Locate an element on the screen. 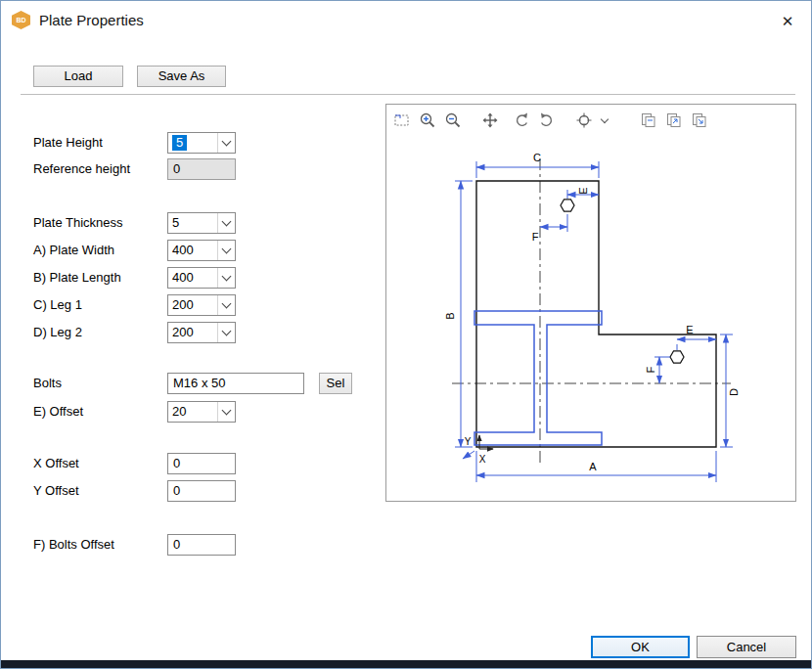  offset-e-label: E) Offset is located at coordinates (59, 412).